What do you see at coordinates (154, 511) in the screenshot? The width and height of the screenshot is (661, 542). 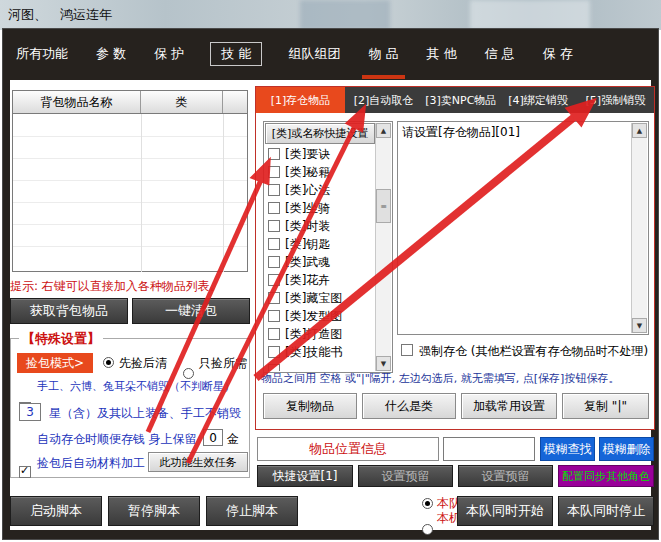 I see `pause-script-button: 暂停脚本` at bounding box center [154, 511].